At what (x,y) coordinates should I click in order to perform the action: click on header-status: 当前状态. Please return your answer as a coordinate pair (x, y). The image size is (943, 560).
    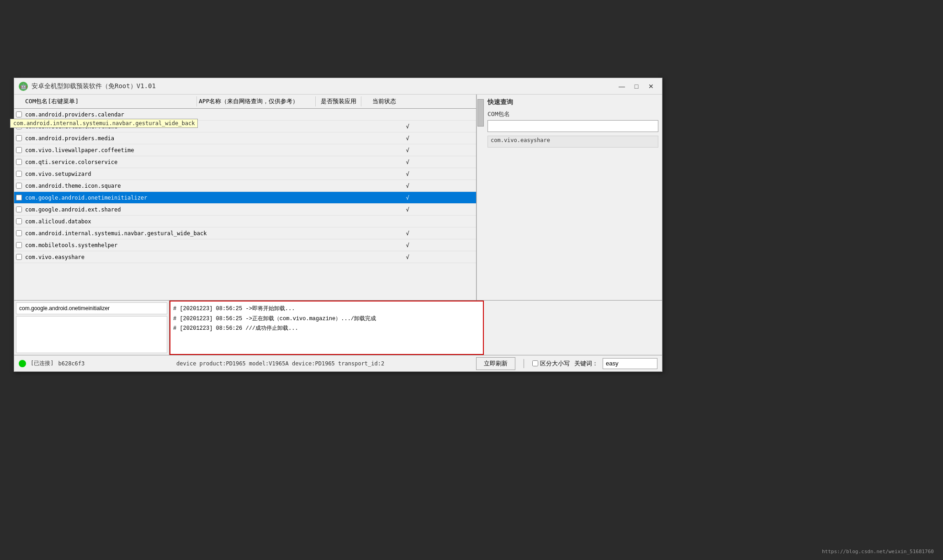
    Looking at the image, I should click on (384, 101).